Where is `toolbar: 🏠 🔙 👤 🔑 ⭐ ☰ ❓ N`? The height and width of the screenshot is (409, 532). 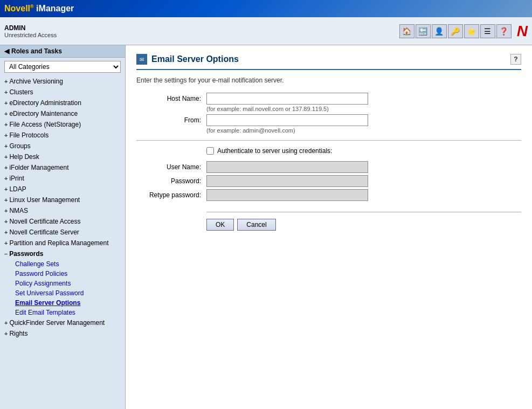 toolbar: 🏠 🔙 👤 🔑 ⭐ ☰ ❓ N is located at coordinates (464, 31).